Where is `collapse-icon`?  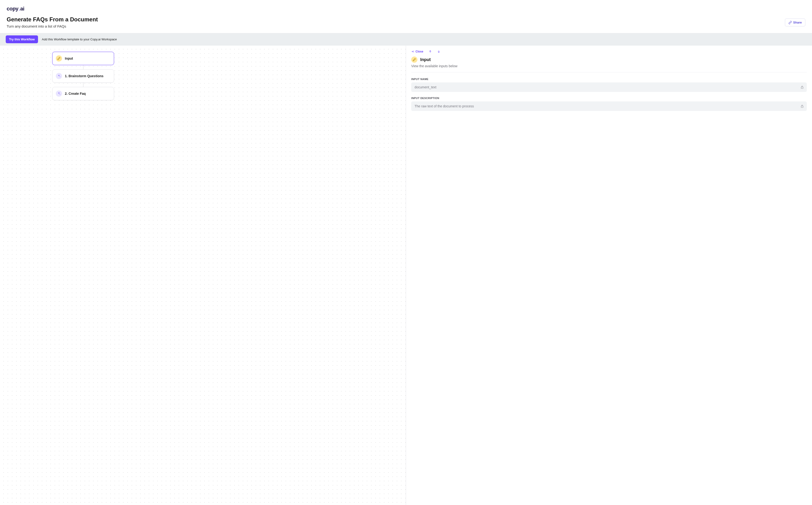
collapse-icon is located at coordinates (413, 51).